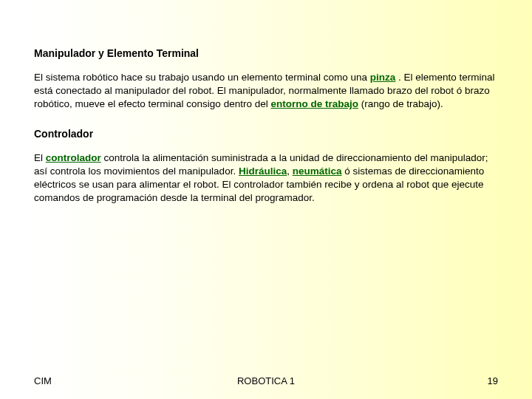 The height and width of the screenshot is (399, 532). I want to click on link-controlador: controlador, so click(74, 158).